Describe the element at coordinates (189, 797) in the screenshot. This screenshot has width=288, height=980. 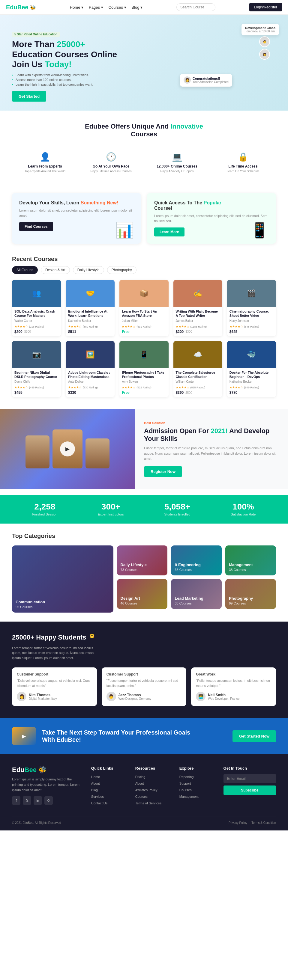
I see `footer-exp-management: Management` at that location.